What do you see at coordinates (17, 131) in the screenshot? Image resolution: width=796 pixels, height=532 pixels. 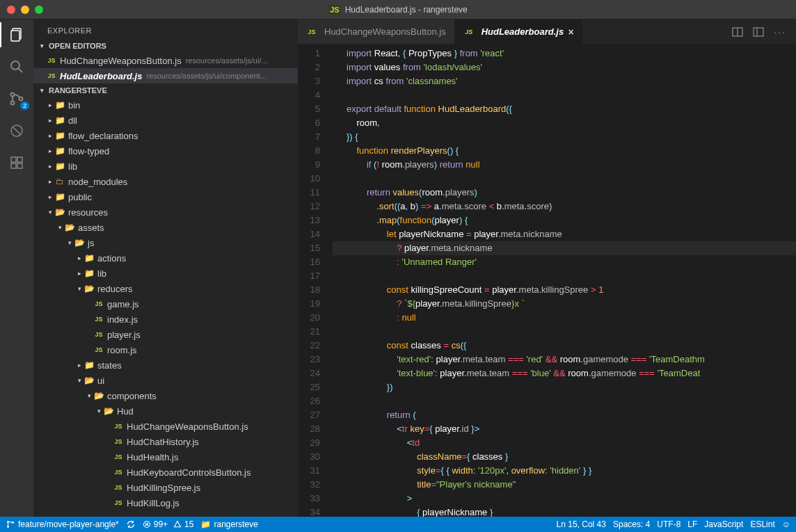 I see `debug-icon` at bounding box center [17, 131].